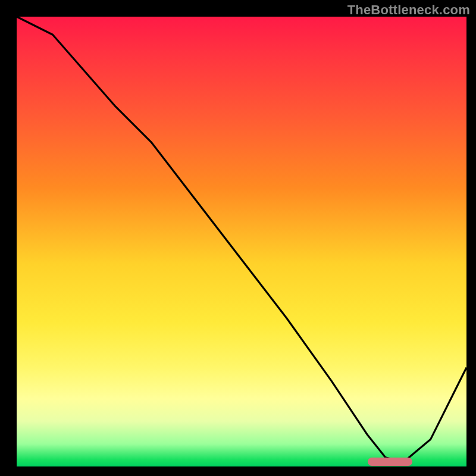 The width and height of the screenshot is (476, 476). I want to click on optimal-range-marker, so click(390, 462).